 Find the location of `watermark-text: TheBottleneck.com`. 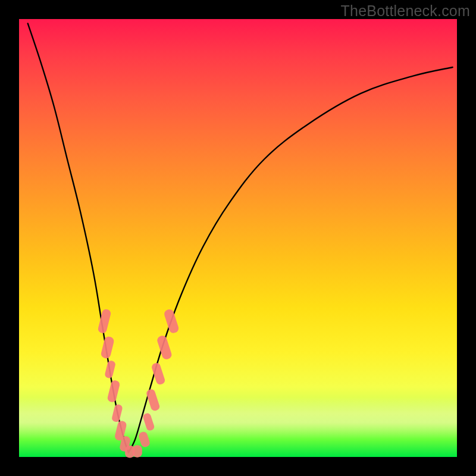

watermark-text: TheBottleneck.com is located at coordinates (406, 11).